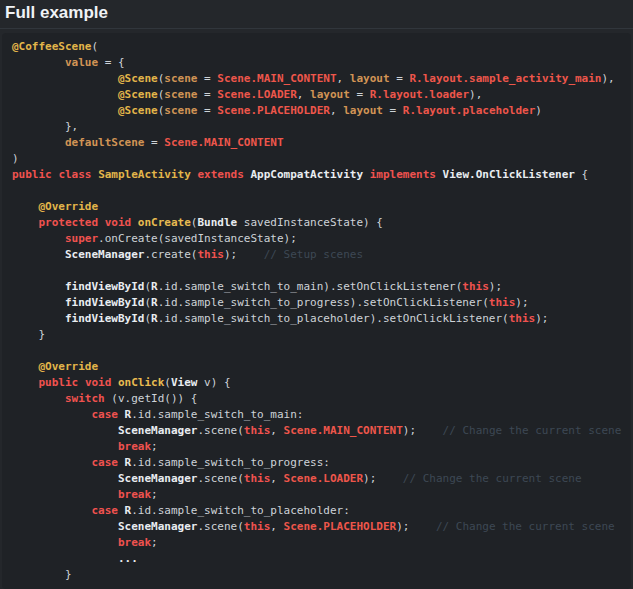 The image size is (633, 589). Describe the element at coordinates (141, 382) in the screenshot. I see `code-token-method: onClick` at that location.